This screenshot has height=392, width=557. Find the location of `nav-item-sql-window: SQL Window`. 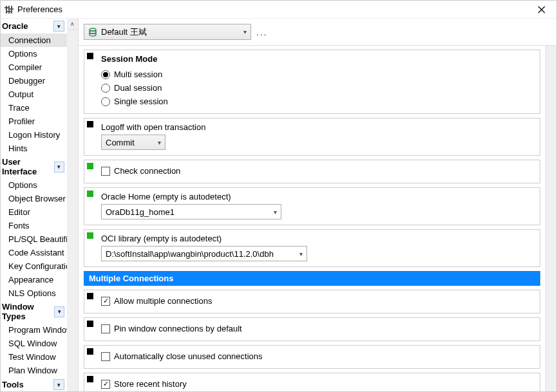

nav-item-sql-window: SQL Window is located at coordinates (33, 344).